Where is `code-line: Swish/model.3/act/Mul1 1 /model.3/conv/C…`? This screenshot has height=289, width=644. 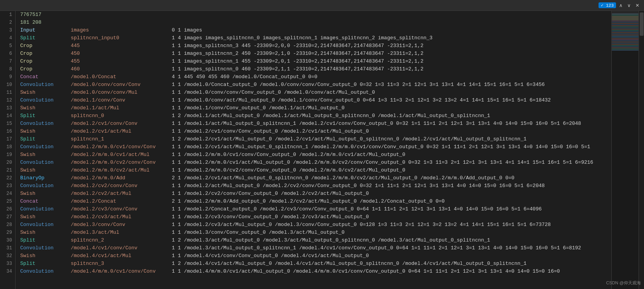
code-line: Swish/model.3/act/Mul1 1 /model.3/conv/C… is located at coordinates (313, 233).